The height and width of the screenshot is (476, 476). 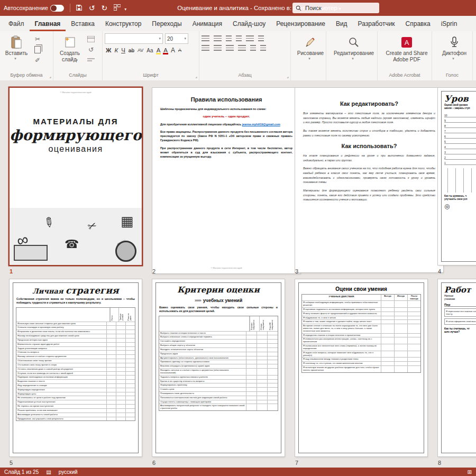 What do you see at coordinates (76, 236) in the screenshot?
I see `cover-photo-collage: ∞ ✎ ☎ ☕ ▦ ✂` at bounding box center [76, 236].